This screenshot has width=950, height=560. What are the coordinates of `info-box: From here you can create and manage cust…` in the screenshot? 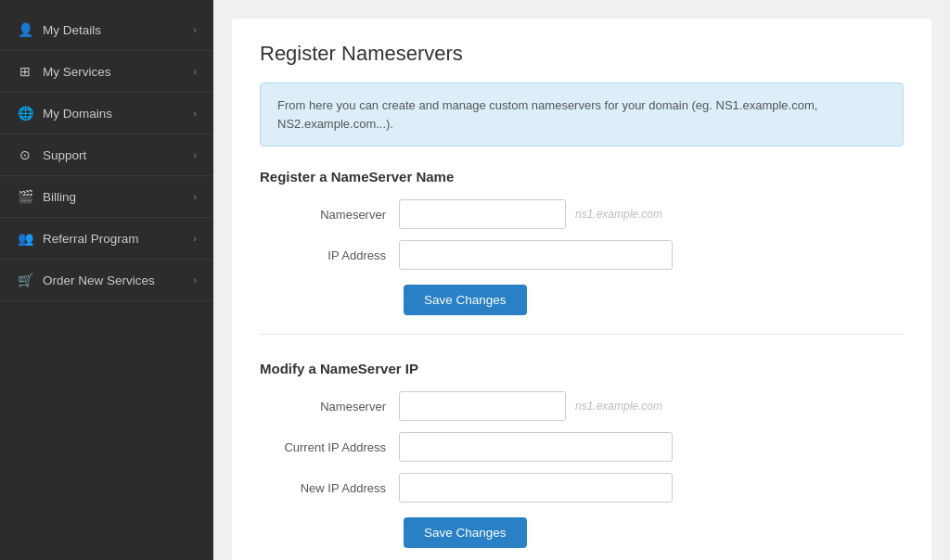 It's located at (582, 115).